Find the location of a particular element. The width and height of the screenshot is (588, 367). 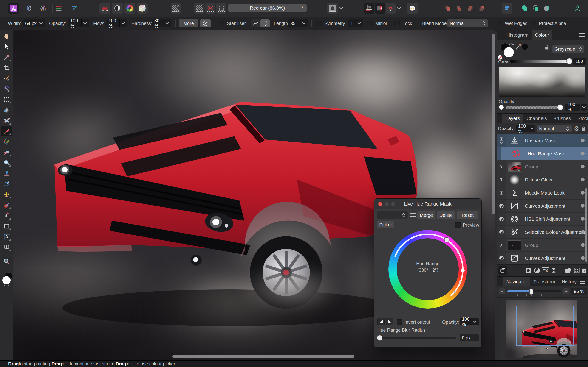

arrange-backward-button is located at coordinates (470, 8).